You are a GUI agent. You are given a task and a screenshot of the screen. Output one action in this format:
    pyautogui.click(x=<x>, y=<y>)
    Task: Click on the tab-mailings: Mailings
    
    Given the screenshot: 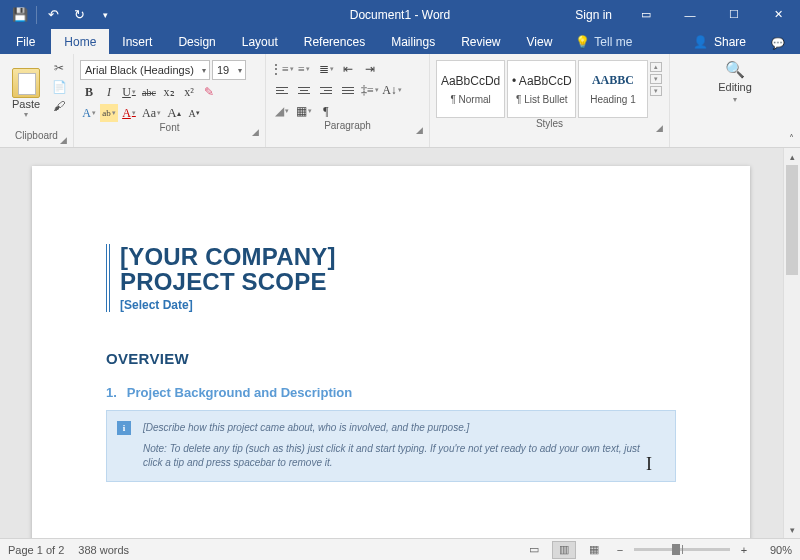 What is the action you would take?
    pyautogui.click(x=413, y=42)
    